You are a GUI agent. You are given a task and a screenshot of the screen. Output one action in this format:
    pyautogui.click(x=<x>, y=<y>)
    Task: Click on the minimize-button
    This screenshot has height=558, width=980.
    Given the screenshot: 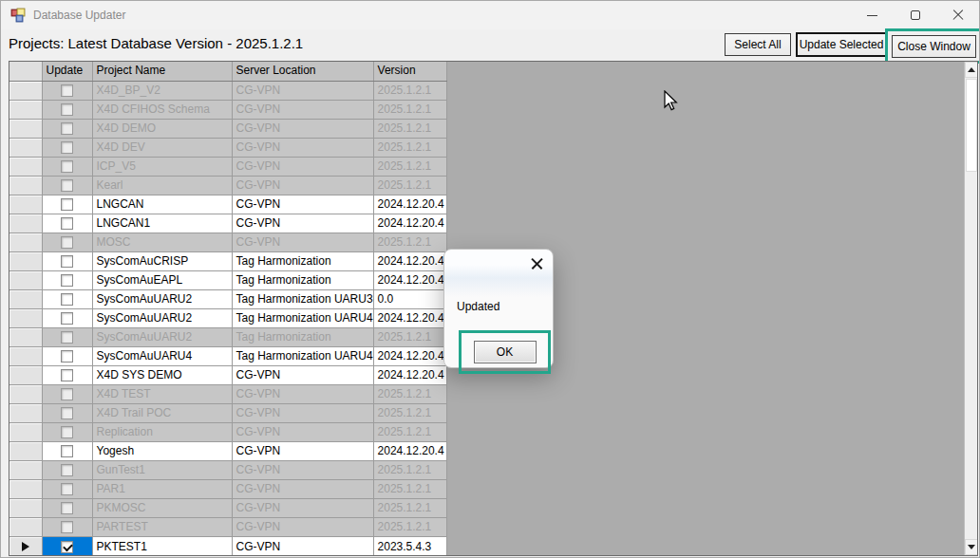 What is the action you would take?
    pyautogui.click(x=872, y=15)
    